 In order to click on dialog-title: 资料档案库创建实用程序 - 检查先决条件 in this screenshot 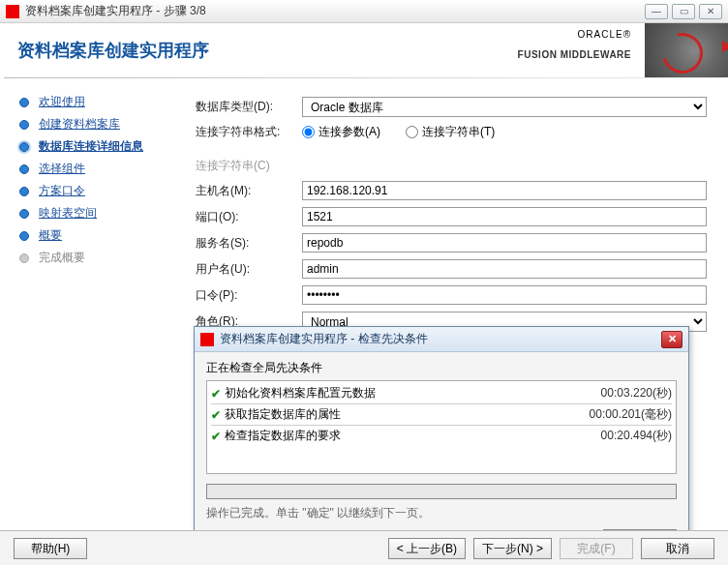, I will do `click(440, 339)`.